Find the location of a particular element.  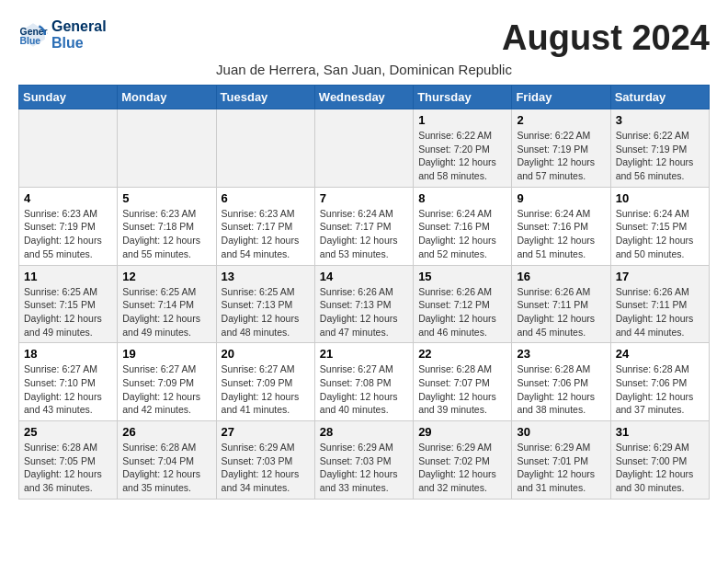

calendar-cell: 3Sunrise: 6:22 AM Sunset: 7:19 PM Daylig… is located at coordinates (660, 149).